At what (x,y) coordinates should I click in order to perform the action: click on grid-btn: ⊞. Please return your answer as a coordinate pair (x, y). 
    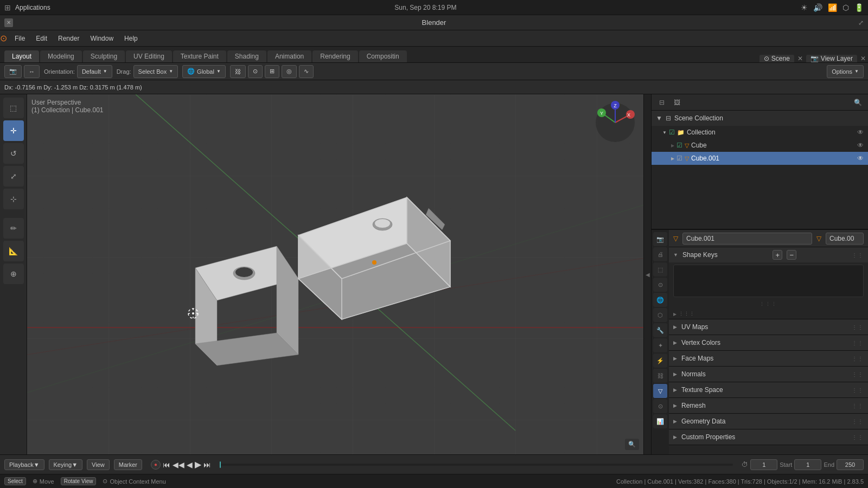
    Looking at the image, I should click on (272, 72).